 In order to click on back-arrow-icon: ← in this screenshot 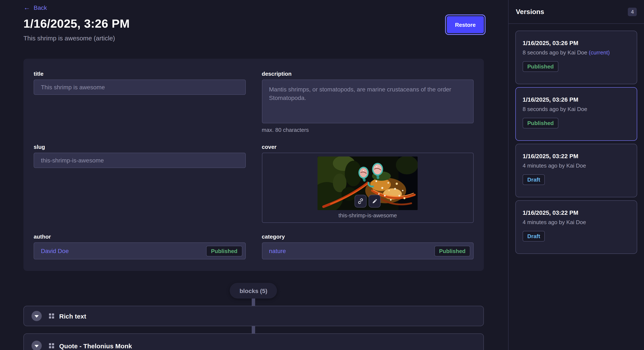, I will do `click(27, 7)`.